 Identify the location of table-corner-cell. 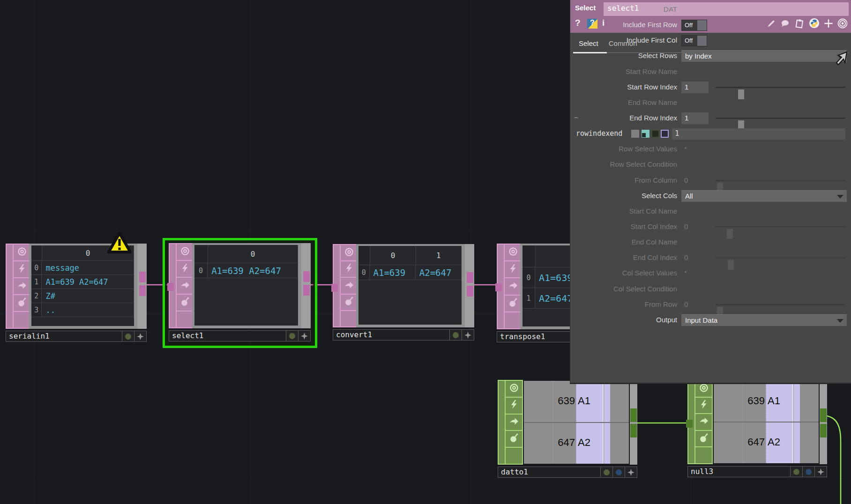
(202, 254).